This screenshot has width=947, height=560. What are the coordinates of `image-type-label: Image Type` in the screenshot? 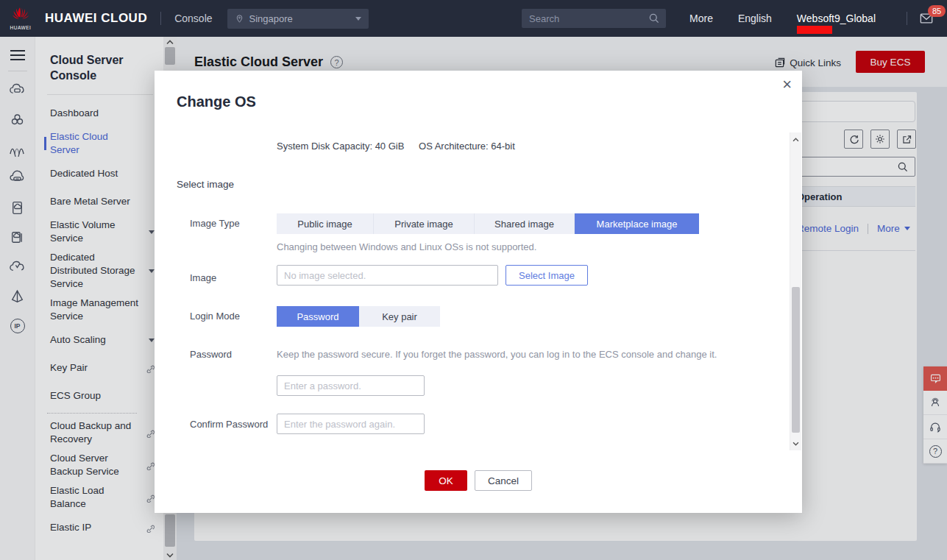 It's located at (215, 224).